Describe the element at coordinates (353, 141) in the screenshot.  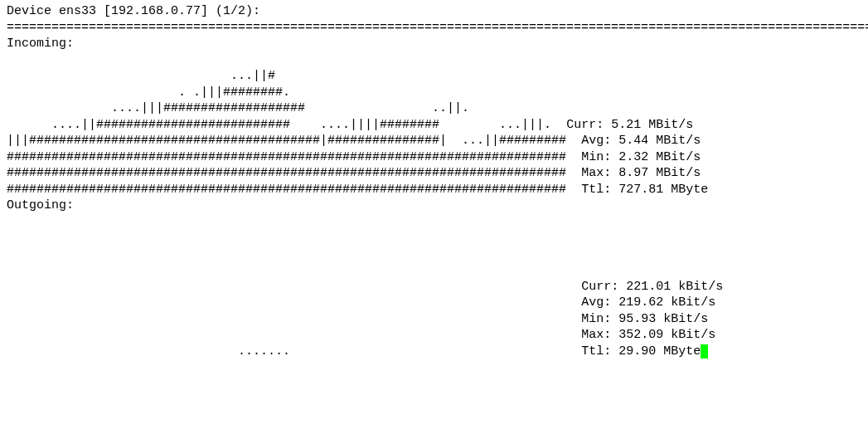
I see `incoming-graph-row: |||#####################################…` at that location.